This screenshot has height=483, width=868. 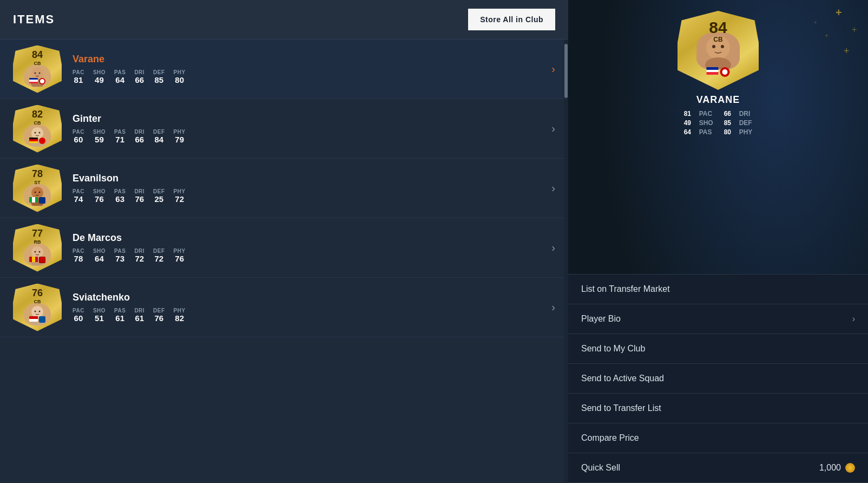 What do you see at coordinates (613, 349) in the screenshot?
I see `send-my-club-label: Send to My Club` at bounding box center [613, 349].